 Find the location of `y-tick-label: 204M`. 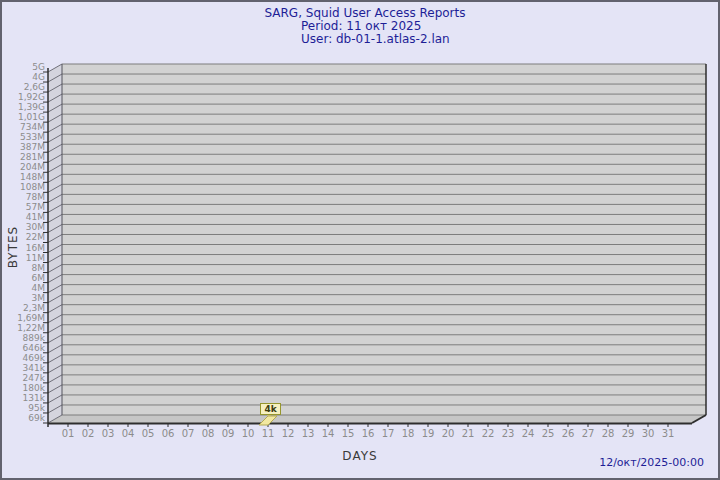

y-tick-label: 204M is located at coordinates (22, 167).